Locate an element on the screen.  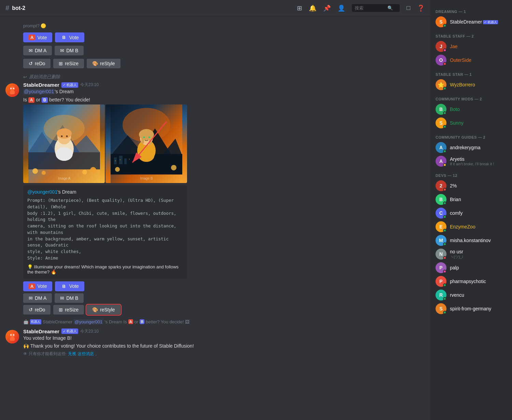
username-2: StableDreamer is located at coordinates (41, 85).